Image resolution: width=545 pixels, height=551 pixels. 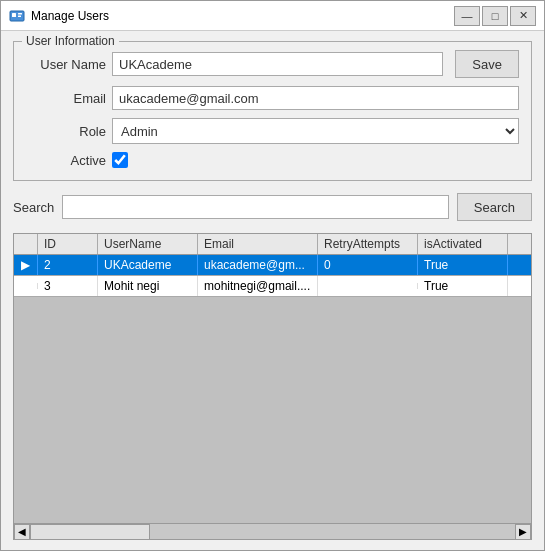 I want to click on active-label: Active, so click(x=66, y=160).